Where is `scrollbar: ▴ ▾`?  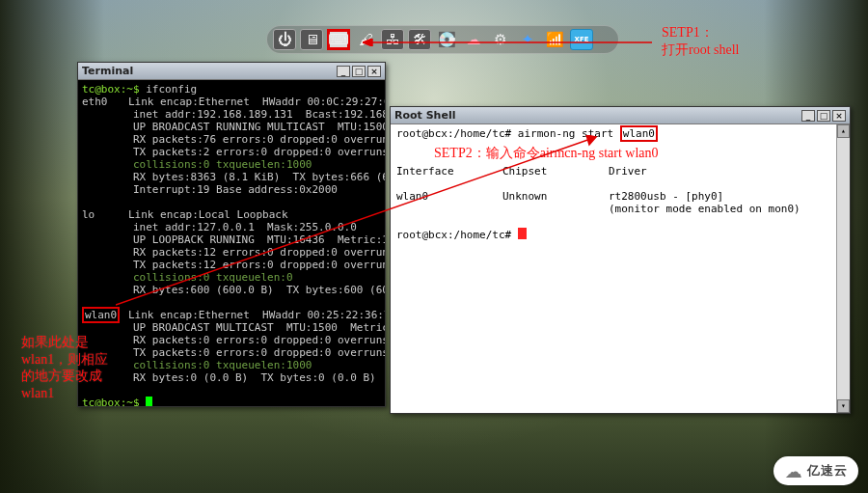 scrollbar: ▴ ▾ is located at coordinates (843, 268).